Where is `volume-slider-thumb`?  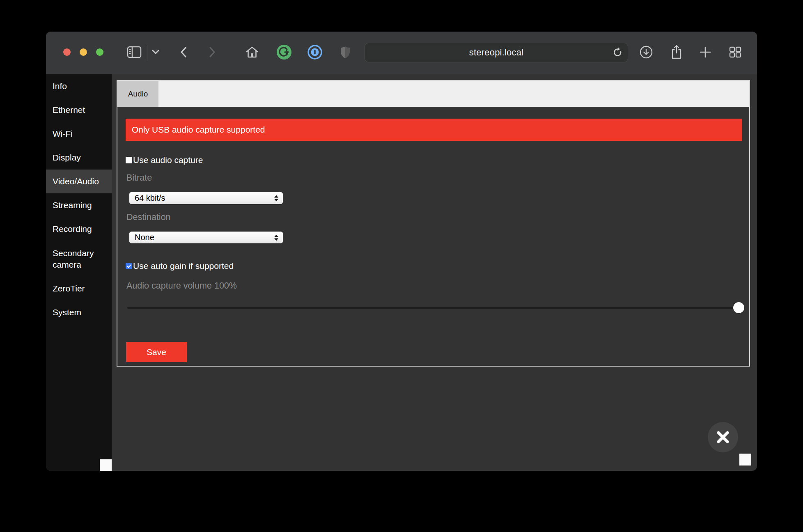
volume-slider-thumb is located at coordinates (739, 308).